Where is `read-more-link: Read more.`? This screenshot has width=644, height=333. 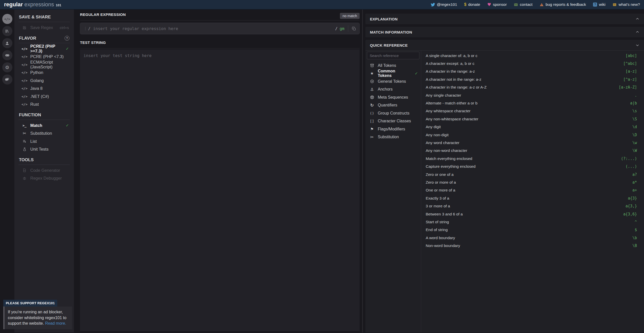 read-more-link: Read more. is located at coordinates (56, 323).